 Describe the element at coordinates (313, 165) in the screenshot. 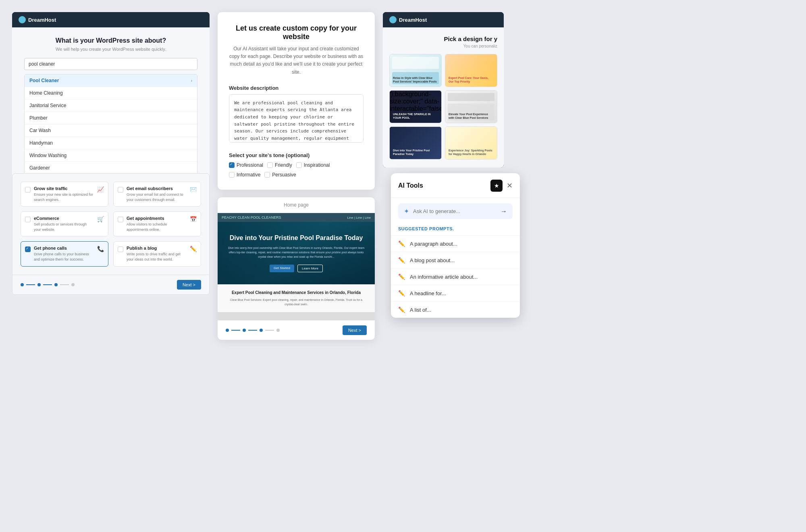

I see `tone-inspirational: Inspirational` at that location.